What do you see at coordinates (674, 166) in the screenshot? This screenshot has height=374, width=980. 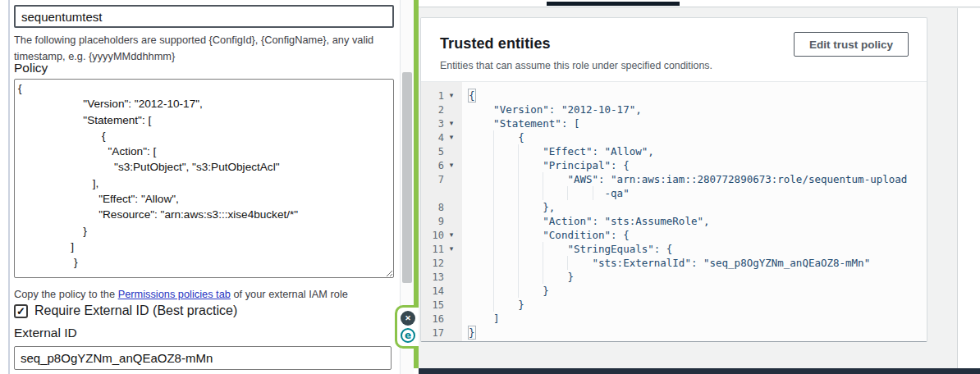 I see `code-line: 6▾ "Principal": {` at bounding box center [674, 166].